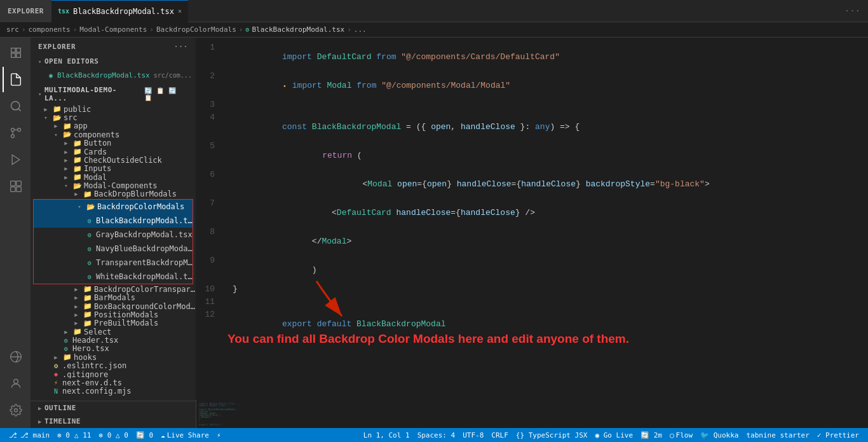  Describe the element at coordinates (113, 135) in the screenshot. I see `tree-item-components: ▾ 📂 components` at that location.